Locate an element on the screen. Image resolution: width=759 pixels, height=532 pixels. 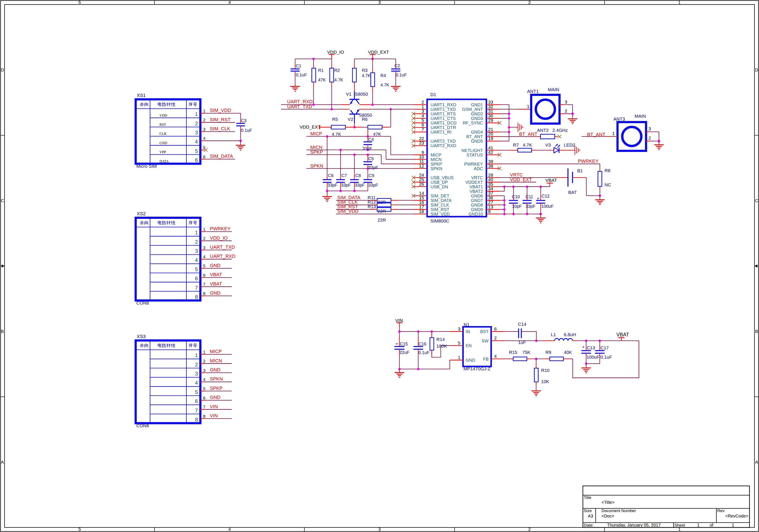
svg-text: Size is located at coordinates (588, 511).